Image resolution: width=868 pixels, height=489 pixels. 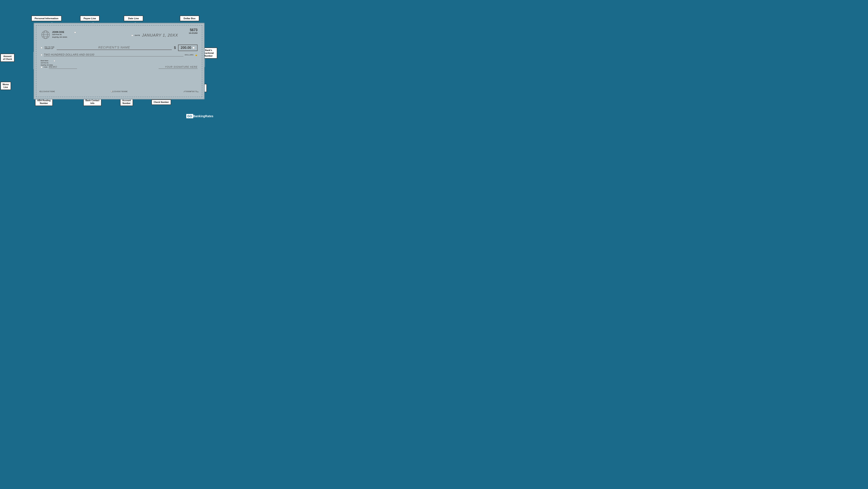 What do you see at coordinates (114, 55) in the screenshot?
I see `written-amount-text: TWO HUNDRED DOLLARS AND 00/100` at bounding box center [114, 55].